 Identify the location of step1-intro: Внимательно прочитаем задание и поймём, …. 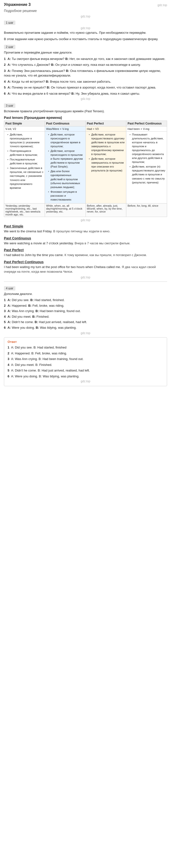
(86, 33).